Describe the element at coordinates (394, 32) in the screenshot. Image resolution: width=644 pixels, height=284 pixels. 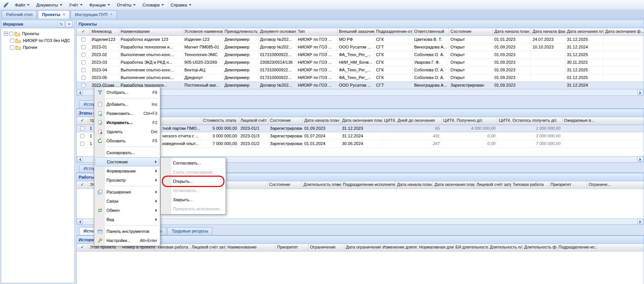
I see `column-header-8: Подразделение-от...` at that location.